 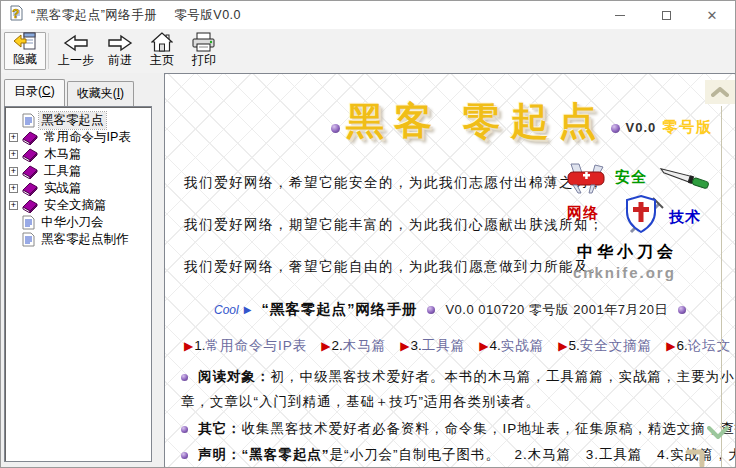 What do you see at coordinates (645, 218) in the screenshot?
I see `shield-sword-icon` at bounding box center [645, 218].